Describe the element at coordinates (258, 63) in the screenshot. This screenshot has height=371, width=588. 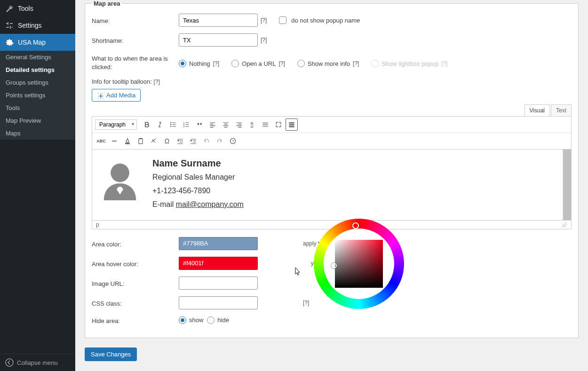
I see `radio-open-url: Open a URL [?]` at that location.